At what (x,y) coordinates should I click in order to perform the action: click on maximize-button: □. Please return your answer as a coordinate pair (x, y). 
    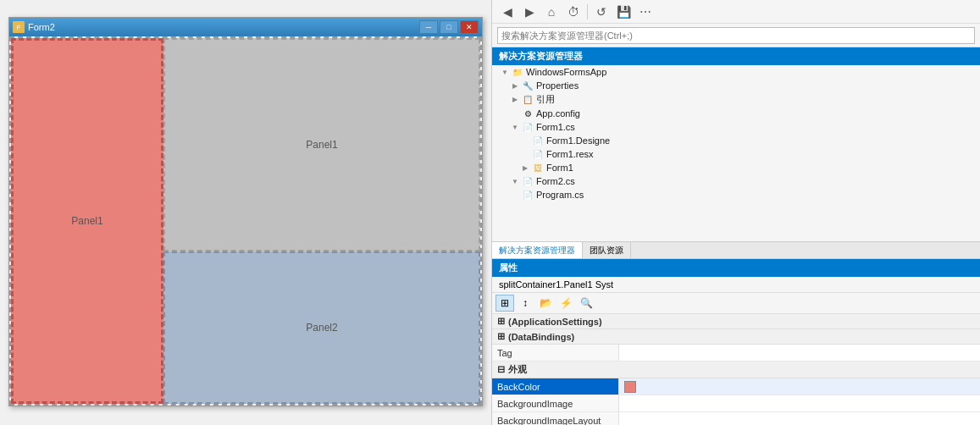
    Looking at the image, I should click on (449, 27).